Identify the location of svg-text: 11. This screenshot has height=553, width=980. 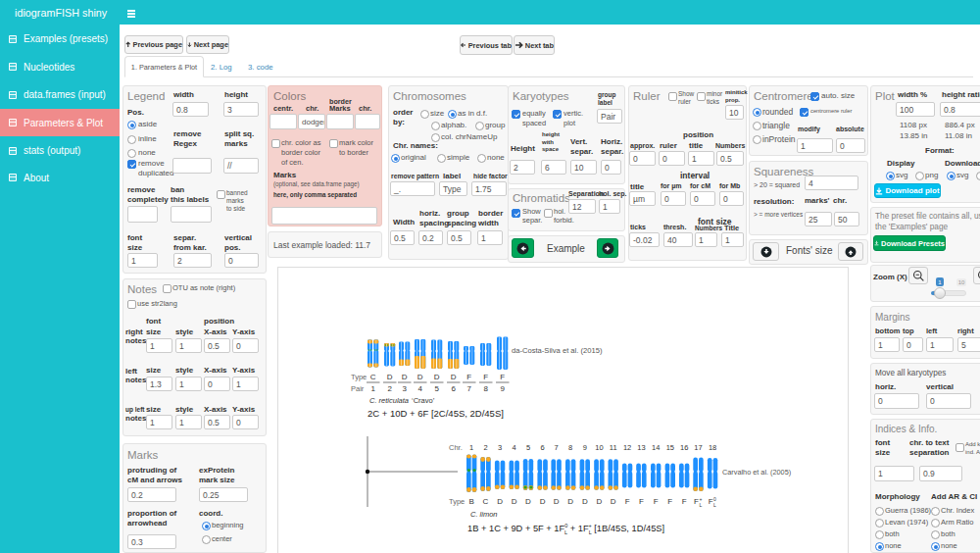
(613, 447).